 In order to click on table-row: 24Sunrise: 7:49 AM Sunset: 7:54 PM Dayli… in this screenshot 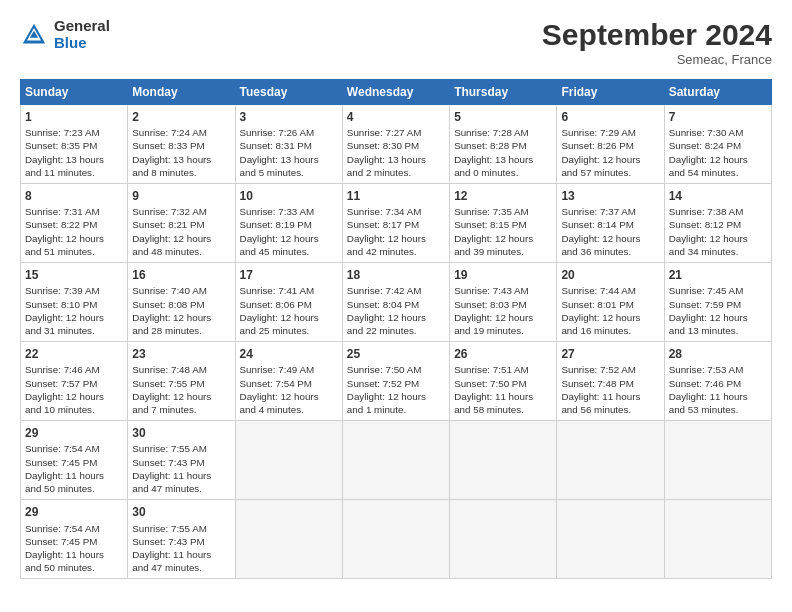, I will do `click(288, 382)`.